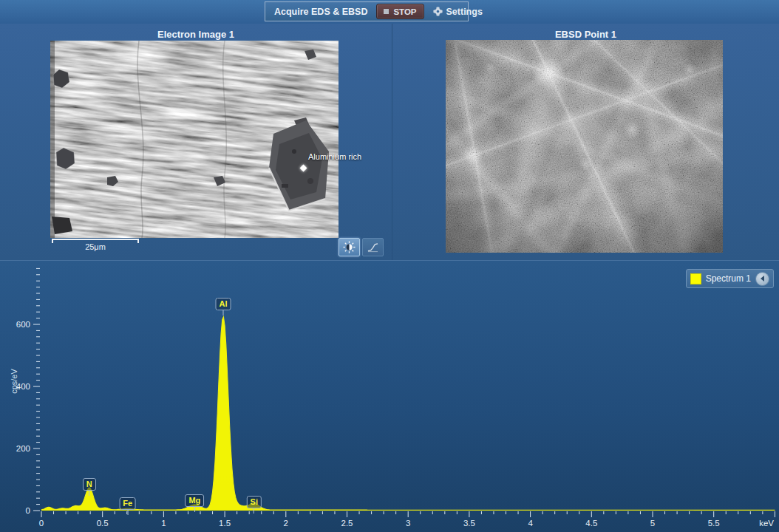  What do you see at coordinates (163, 523) in the screenshot?
I see `svg-text: 1` at bounding box center [163, 523].